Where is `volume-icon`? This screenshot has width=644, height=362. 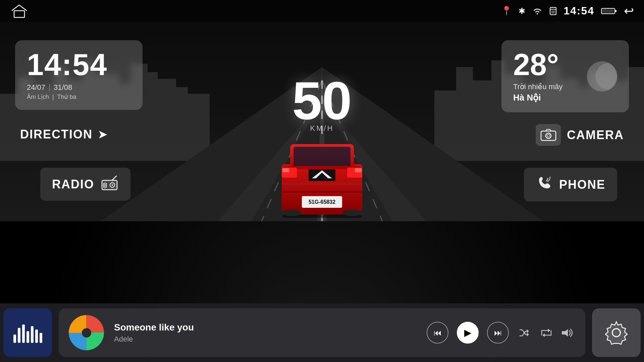 volume-icon is located at coordinates (568, 333).